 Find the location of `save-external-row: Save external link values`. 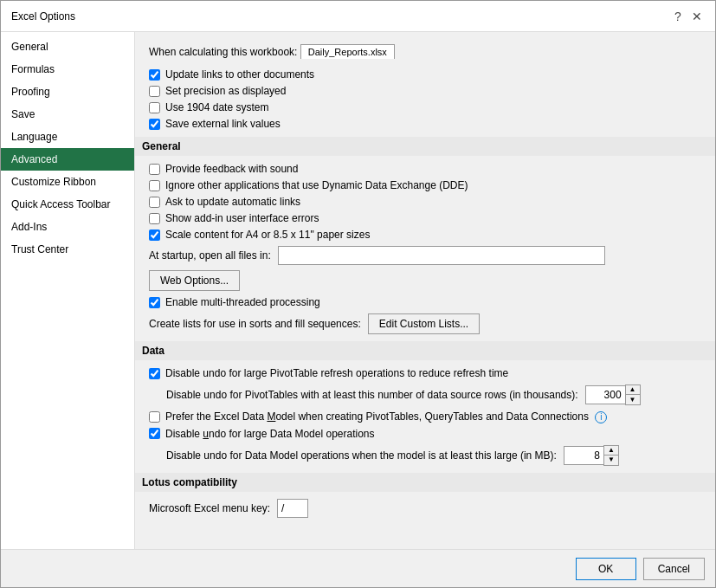

save-external-row: Save external link values is located at coordinates (425, 124).